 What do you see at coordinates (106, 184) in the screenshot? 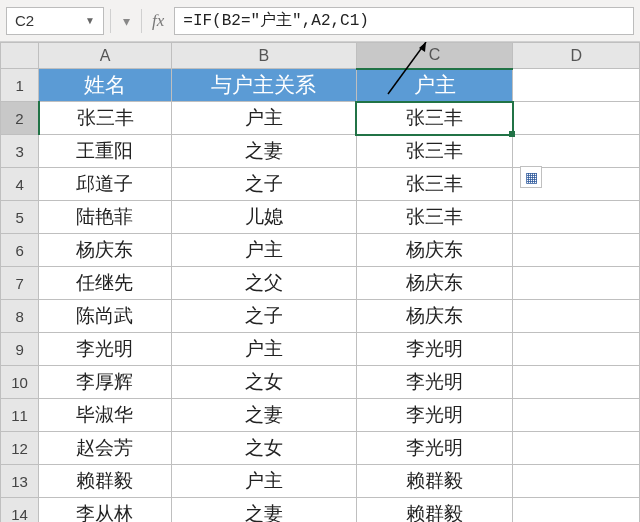
I see `cell: 邱道子` at bounding box center [106, 184].